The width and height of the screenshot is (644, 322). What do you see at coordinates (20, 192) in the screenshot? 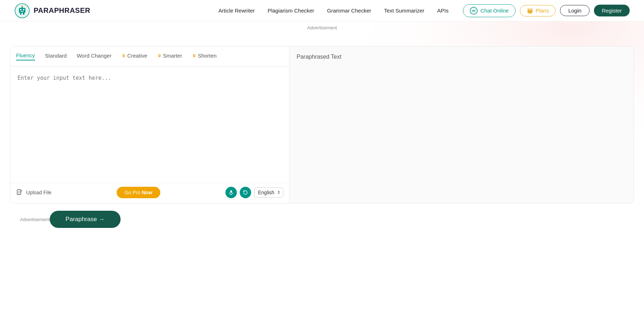
I see `upload-icon` at bounding box center [20, 192].